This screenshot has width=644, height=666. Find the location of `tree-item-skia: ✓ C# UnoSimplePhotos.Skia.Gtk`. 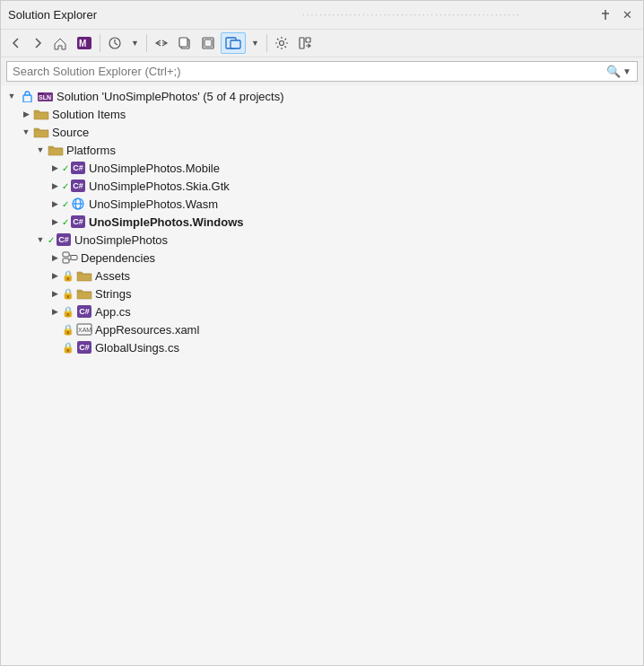

tree-item-skia: ✓ C# UnoSimplePhotos.Skia.Gtk is located at coordinates (322, 186).